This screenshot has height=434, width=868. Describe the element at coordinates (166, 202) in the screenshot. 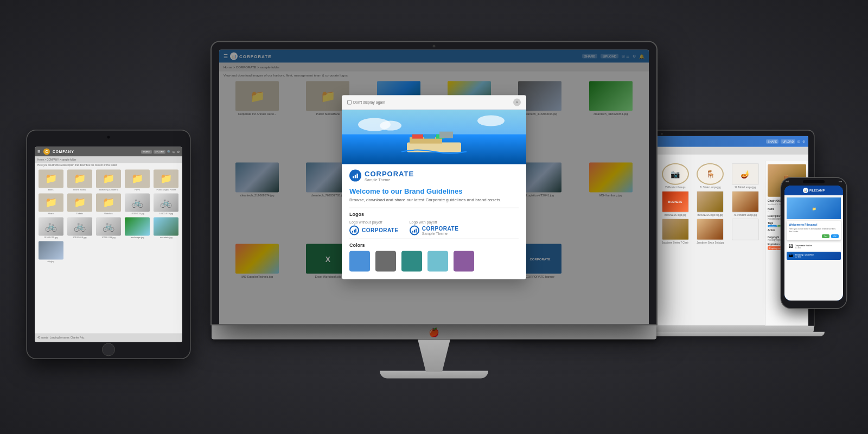

I see `company-thumb-bike2: 🚲` at that location.